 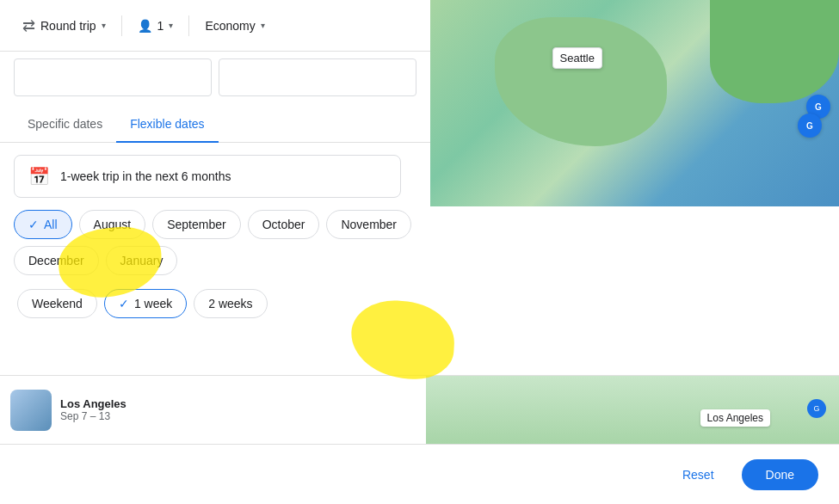 What do you see at coordinates (103, 26) in the screenshot?
I see `trip-type-chevron-icon: ▾` at bounding box center [103, 26].